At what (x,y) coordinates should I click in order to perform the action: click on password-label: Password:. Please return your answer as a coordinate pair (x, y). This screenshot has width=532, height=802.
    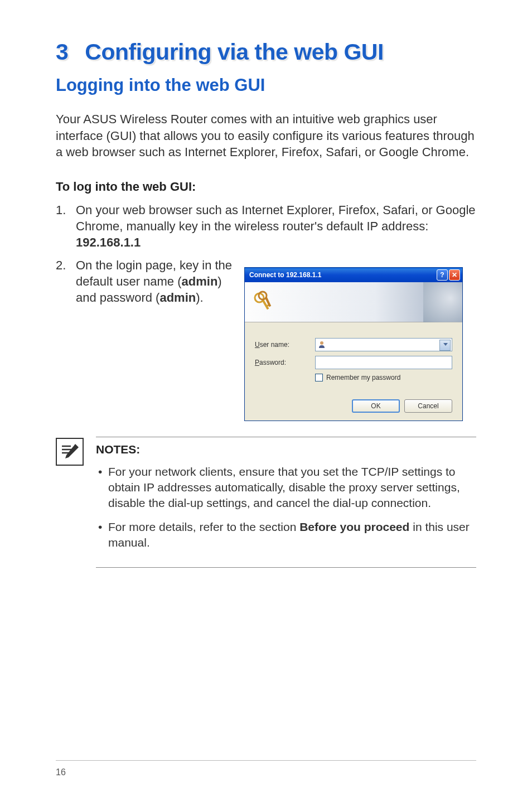
    Looking at the image, I should click on (285, 363).